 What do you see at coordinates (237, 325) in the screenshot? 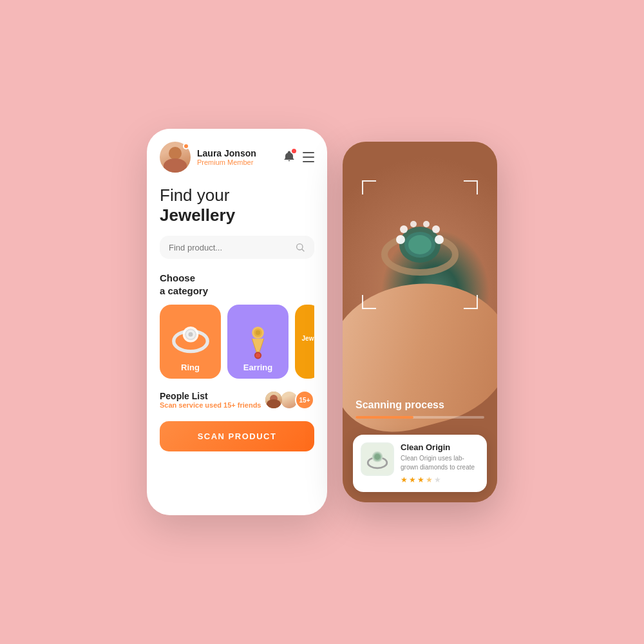
I see `category-section: Choose a category Ring` at bounding box center [237, 325].